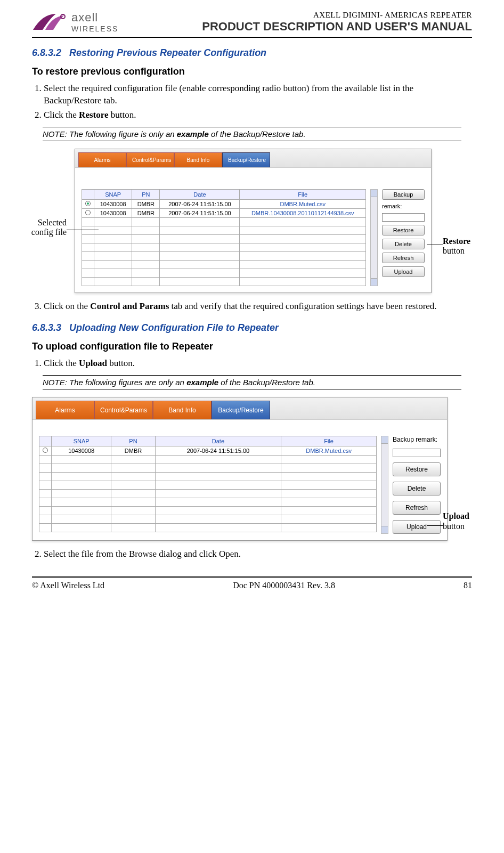  I want to click on section-heading-2: 6.8.3.3 Uploading New Configuration File…, so click(252, 328).